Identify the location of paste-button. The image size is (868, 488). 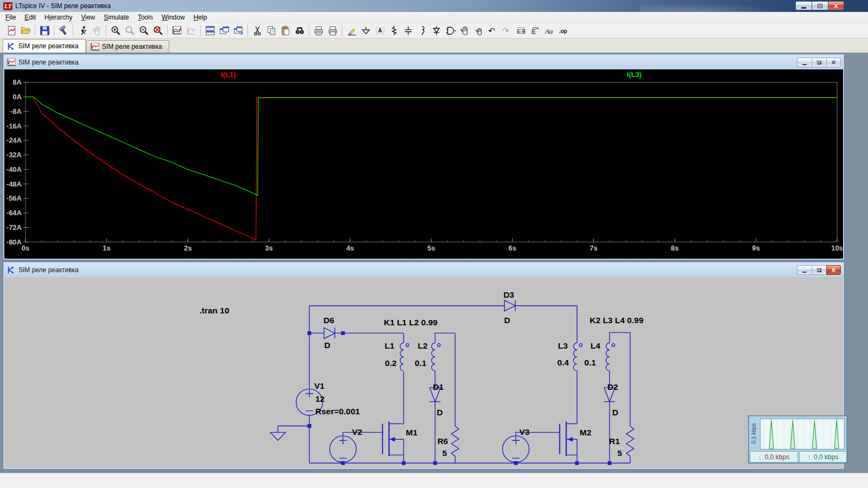
(285, 30).